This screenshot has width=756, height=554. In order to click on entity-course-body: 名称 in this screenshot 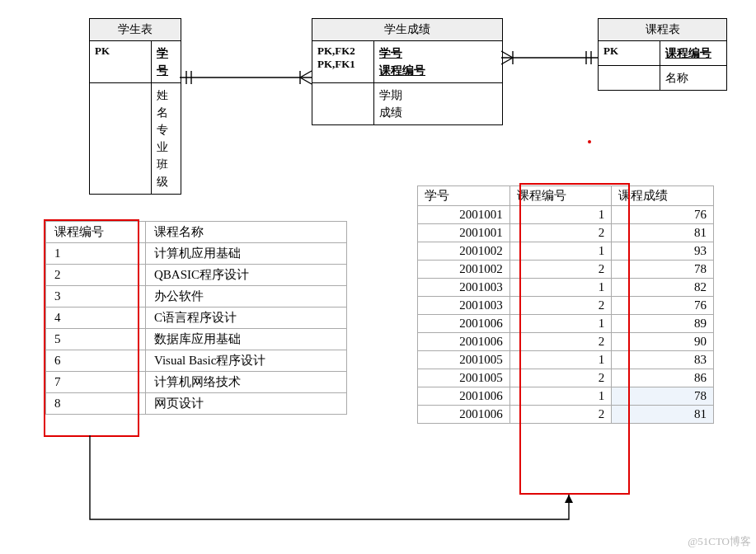, I will do `click(693, 77)`.